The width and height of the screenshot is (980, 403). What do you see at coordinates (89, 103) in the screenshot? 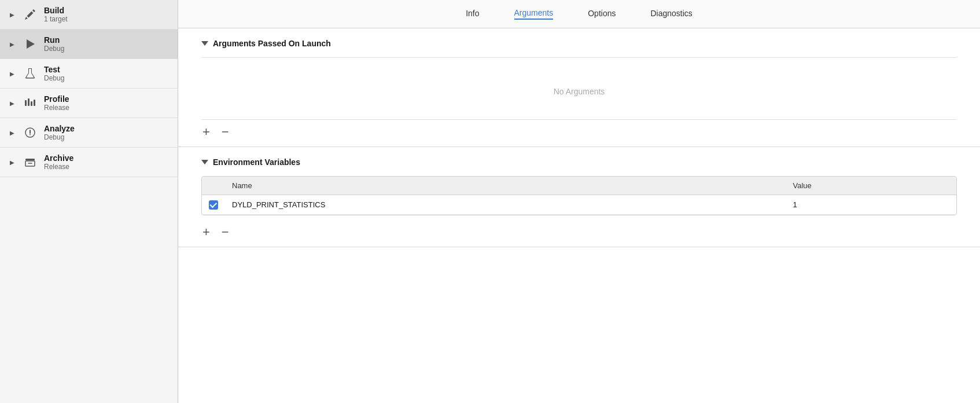
I see `sidebar-item-profile: ▶ Profile Release` at bounding box center [89, 103].